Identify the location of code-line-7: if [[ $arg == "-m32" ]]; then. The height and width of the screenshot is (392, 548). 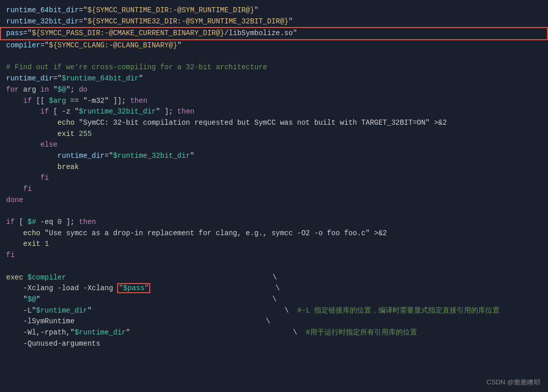
(274, 101).